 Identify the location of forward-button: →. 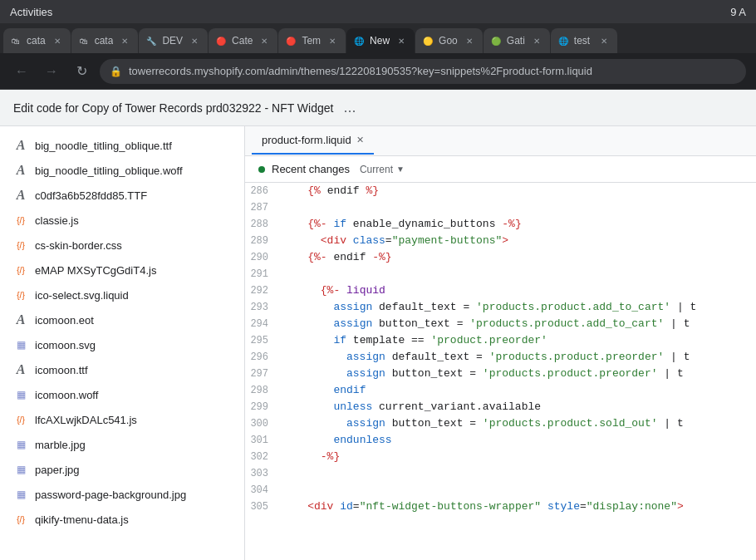
(52, 71).